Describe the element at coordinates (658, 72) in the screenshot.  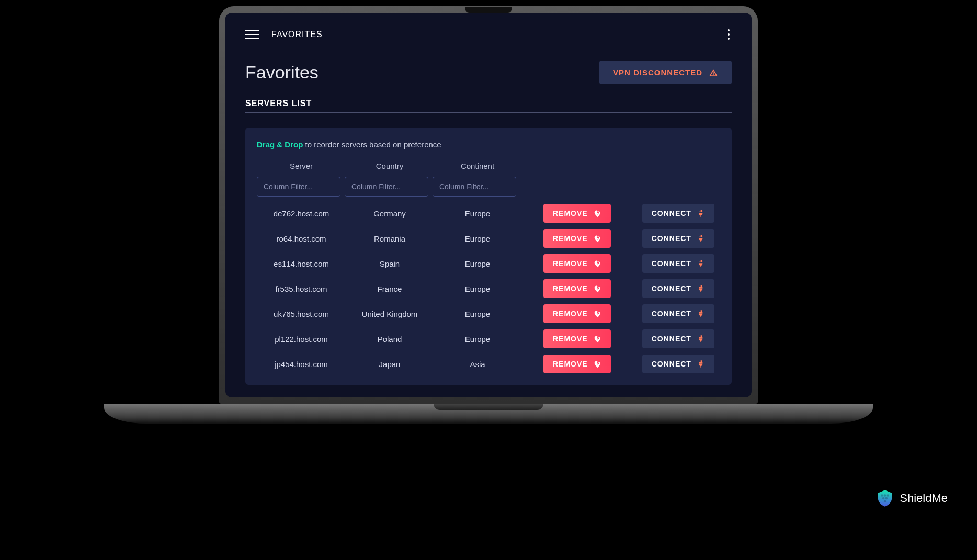
I see `vpn-status-text: VPN DISCONNECTED` at that location.